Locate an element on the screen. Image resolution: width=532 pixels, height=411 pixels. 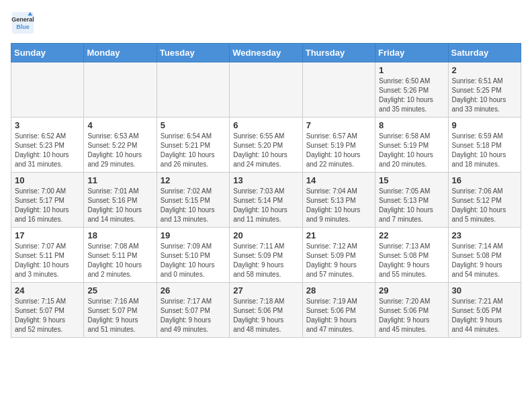
day-info: Sunrise: 6:53 AM Sunset: 5:22 PM Dayligh… is located at coordinates (120, 150).